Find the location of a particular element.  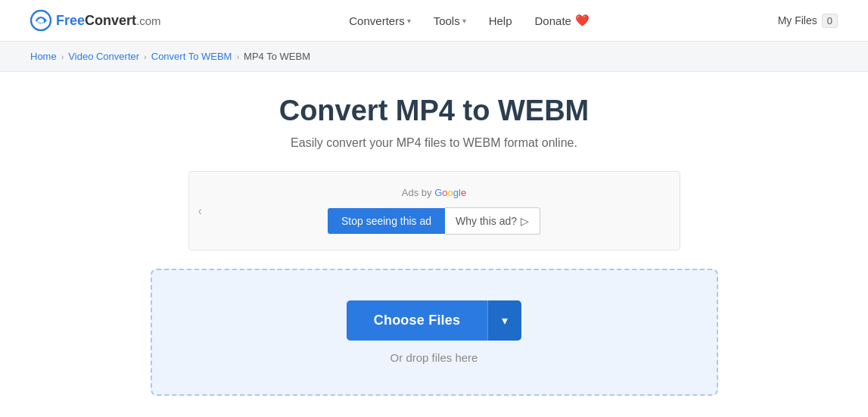

logo: FreeConvert.com is located at coordinates (95, 20).